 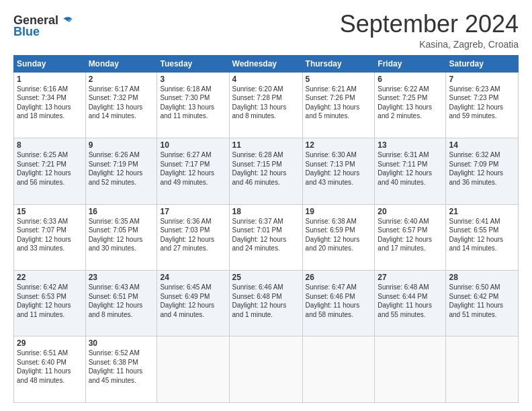 What do you see at coordinates (122, 169) in the screenshot?
I see `day-info: Sunrise: 6:26 AMSunset: 7:19 PMDaylight:…` at bounding box center [122, 169].